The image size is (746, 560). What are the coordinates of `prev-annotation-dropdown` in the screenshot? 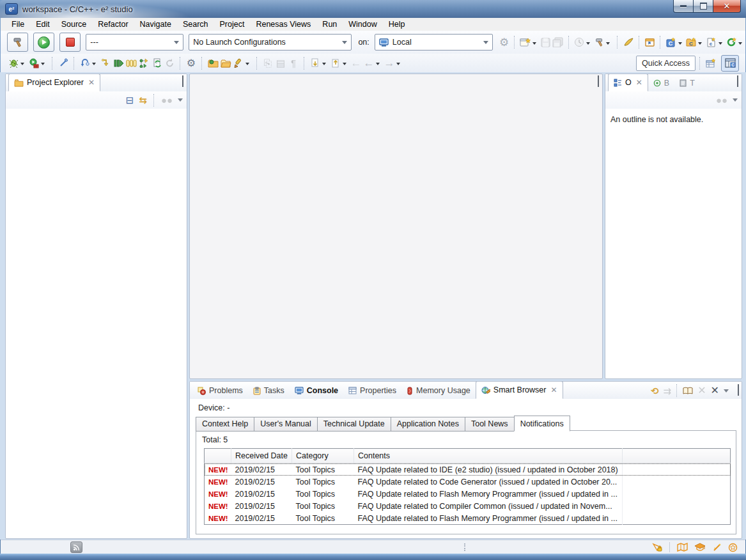 It's located at (345, 65).